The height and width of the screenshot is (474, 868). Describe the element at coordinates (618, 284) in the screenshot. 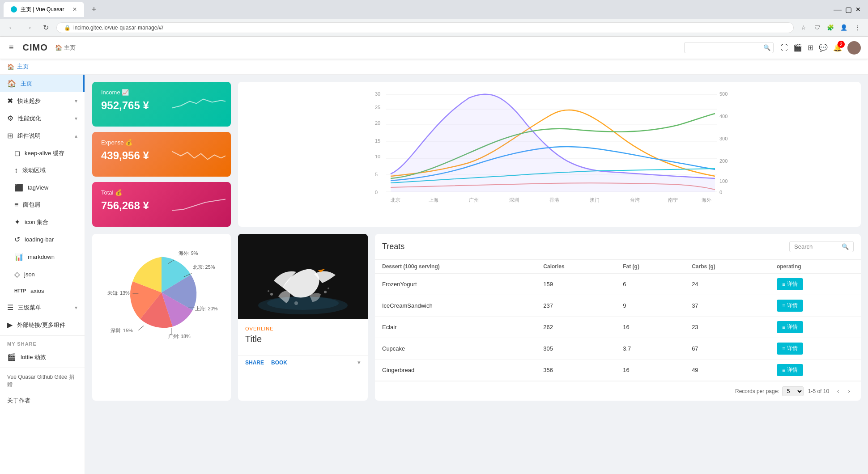

I see `table-row: FrozenYogurt 159 6 24 ≡ 详情` at that location.